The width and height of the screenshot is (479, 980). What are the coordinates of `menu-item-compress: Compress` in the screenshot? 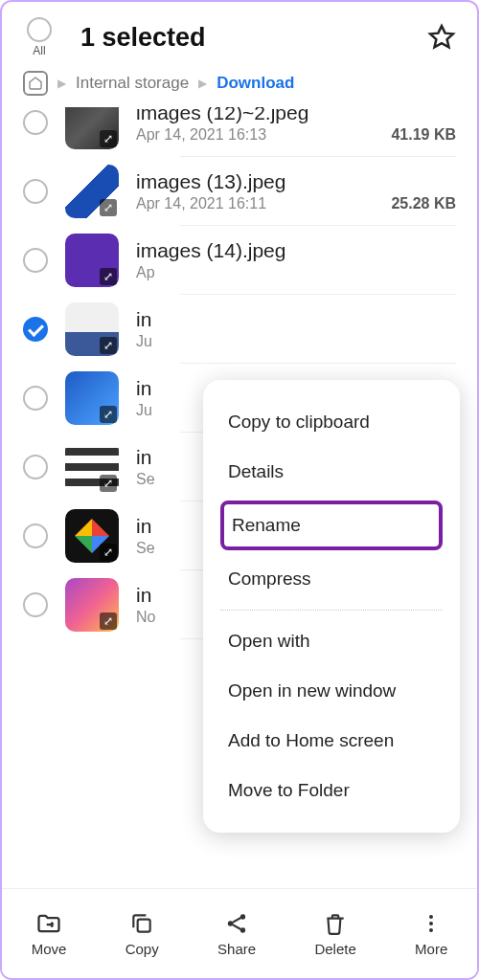 It's located at (331, 579).